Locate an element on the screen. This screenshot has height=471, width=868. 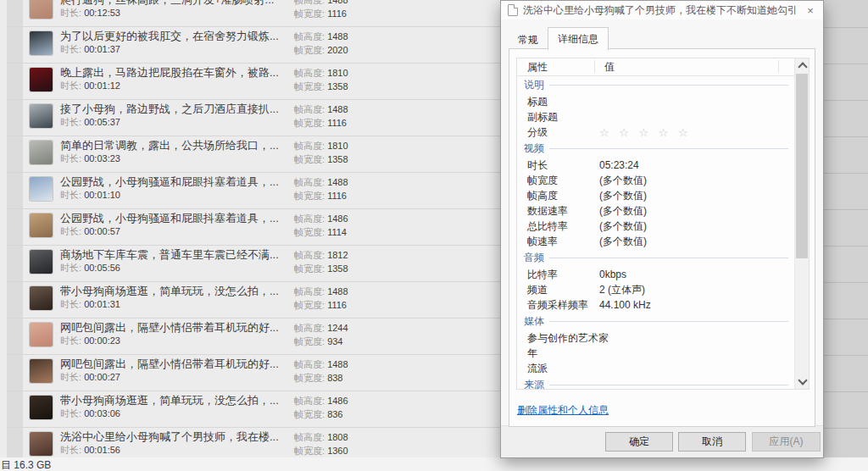
scroll-down-icon is located at coordinates (802, 381).